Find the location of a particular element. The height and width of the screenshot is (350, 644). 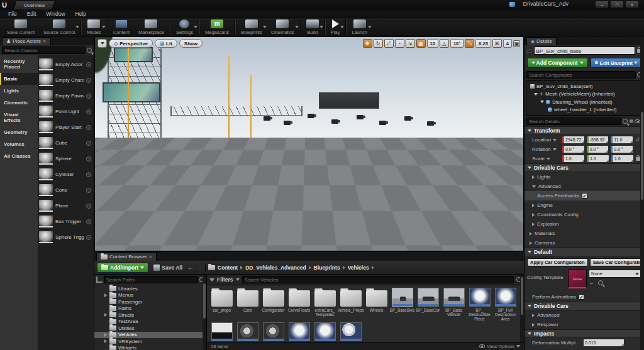

marketplace-button: Marketplace is located at coordinates (151, 27).